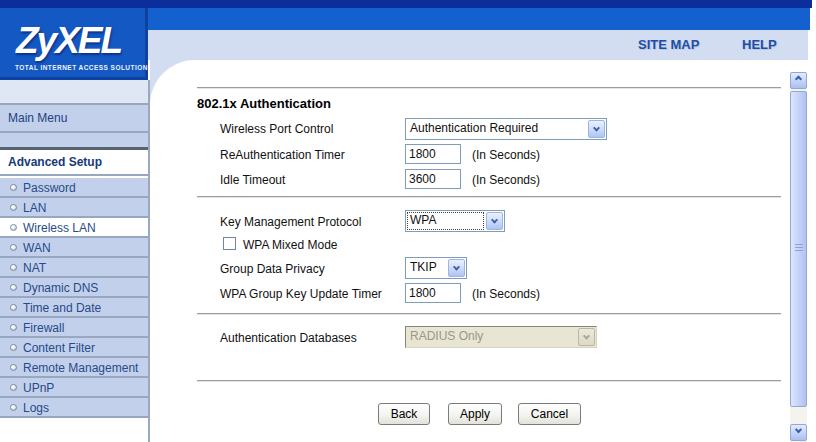 This screenshot has width=816, height=442. Describe the element at coordinates (74, 288) in the screenshot. I see `sidebar-item-dynamic-dns: Dynamic DNS` at that location.